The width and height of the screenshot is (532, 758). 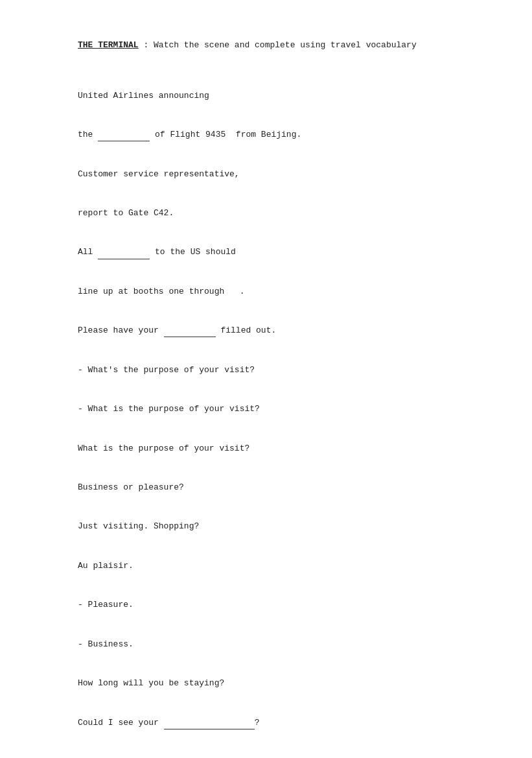 I want to click on line-2: the of Flight 9435 from Beijing., so click(x=272, y=135).